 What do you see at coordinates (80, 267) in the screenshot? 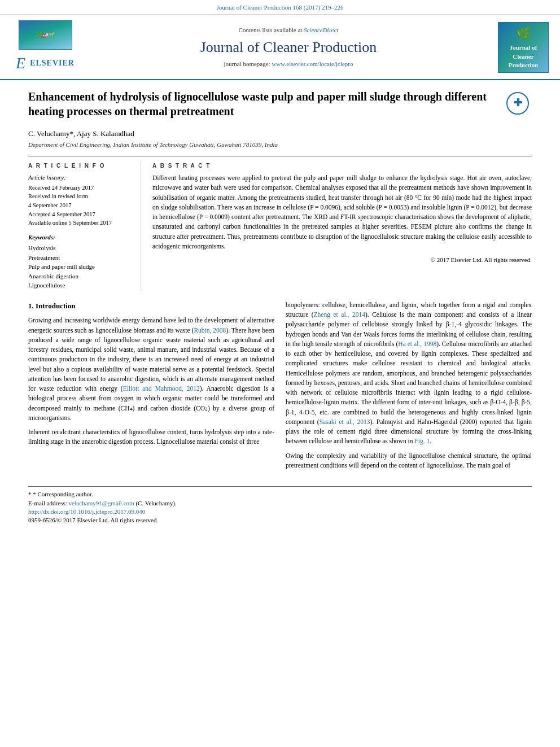
I see `keyword-3: Pulp and paper mill sludge` at bounding box center [80, 267].